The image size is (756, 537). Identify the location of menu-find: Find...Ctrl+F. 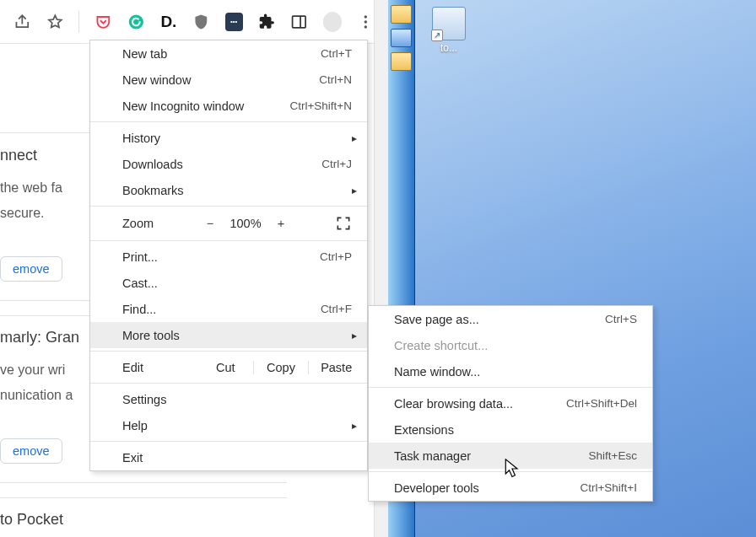
(229, 309).